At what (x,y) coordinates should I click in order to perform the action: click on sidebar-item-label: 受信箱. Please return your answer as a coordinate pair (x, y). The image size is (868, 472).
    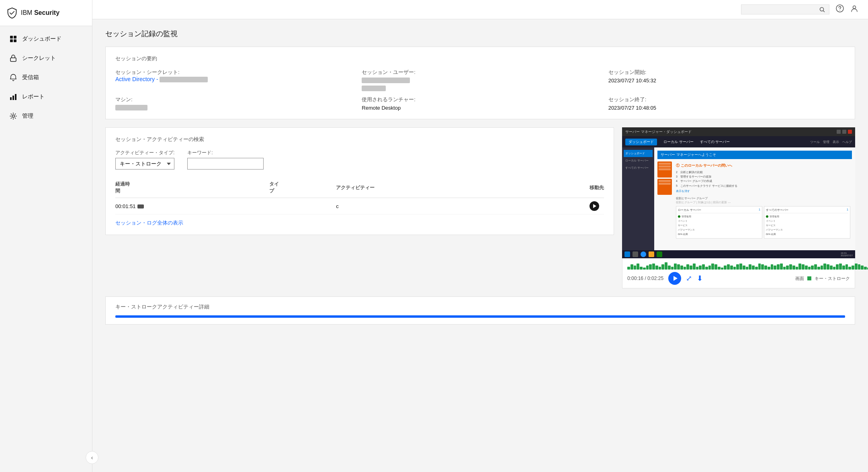
    Looking at the image, I should click on (31, 78).